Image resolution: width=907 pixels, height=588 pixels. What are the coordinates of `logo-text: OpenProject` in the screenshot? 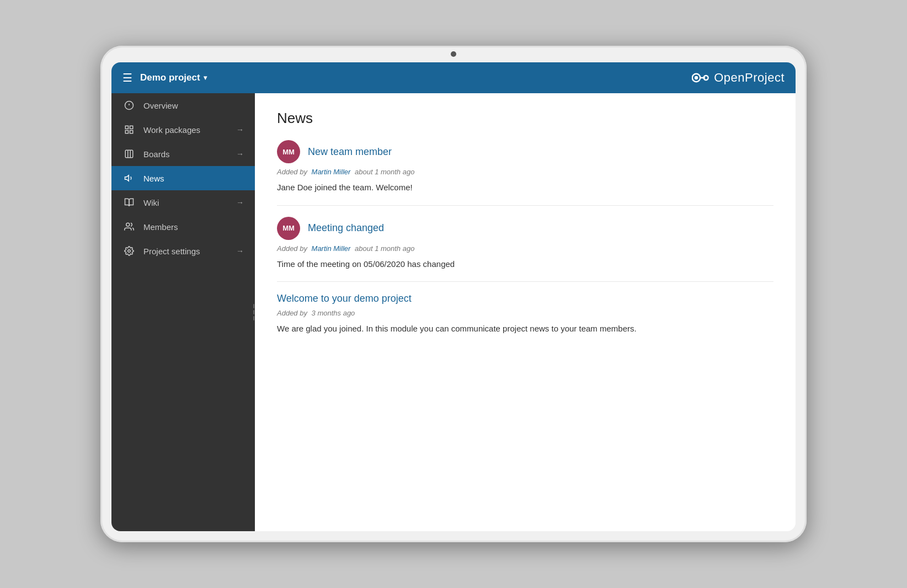 It's located at (749, 78).